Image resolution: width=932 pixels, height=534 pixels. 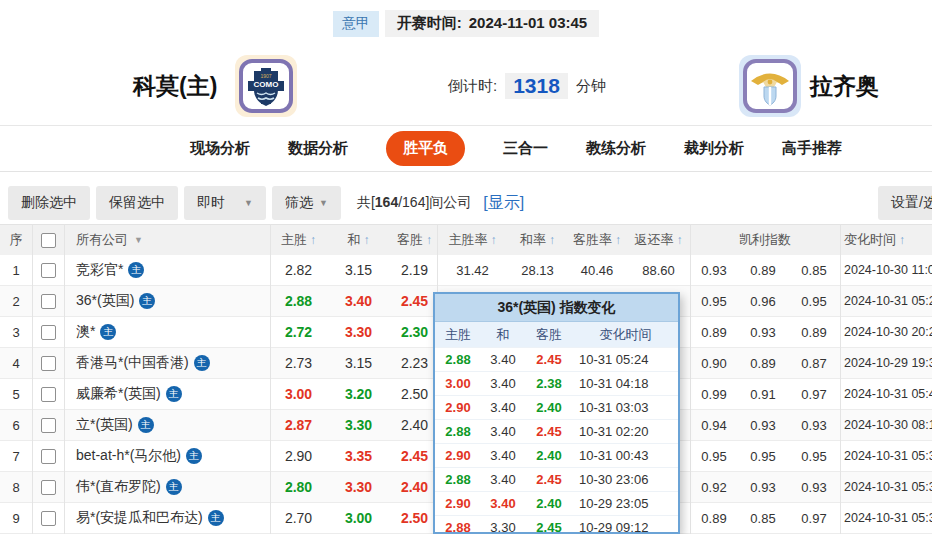 What do you see at coordinates (552, 240) in the screenshot?
I see `sort-up-icon: ↑` at bounding box center [552, 240].